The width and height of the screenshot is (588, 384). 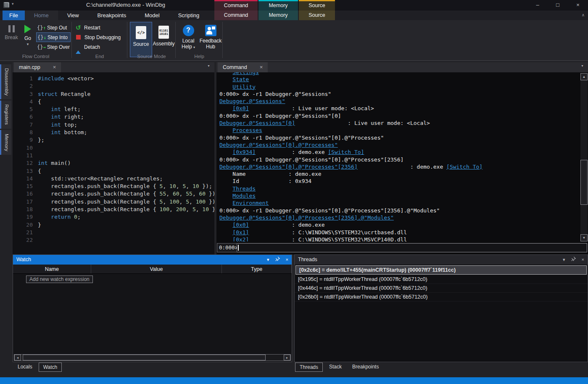 I want to click on menu-tab-scripting: Scripting, so click(x=189, y=15).